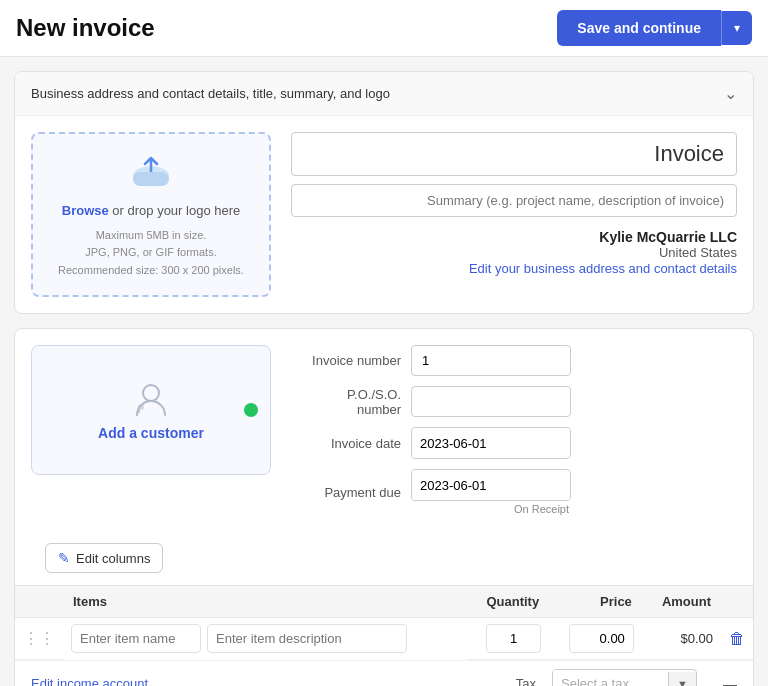 Image resolution: width=768 pixels, height=686 pixels. Describe the element at coordinates (39, 638) in the screenshot. I see `drag-handle-icon: ⋮⋮` at that location.